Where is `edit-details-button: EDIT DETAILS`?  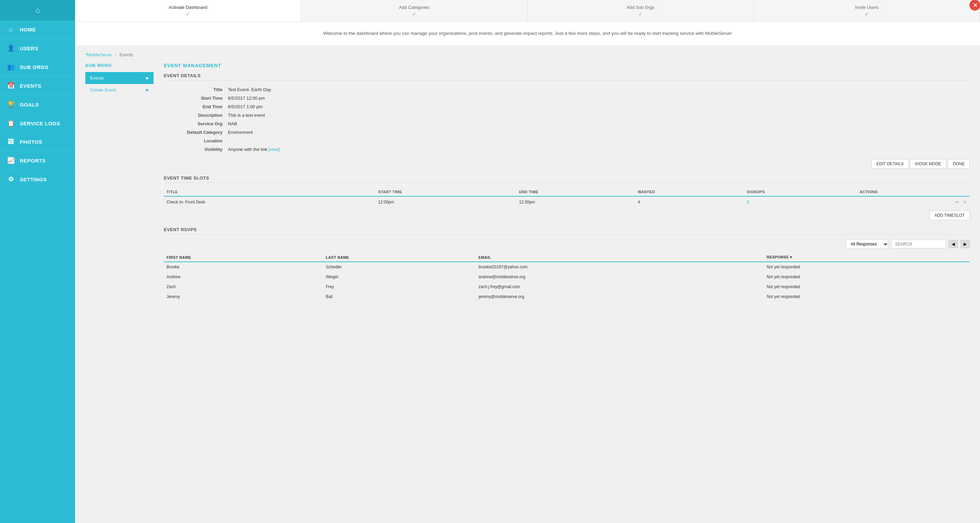
edit-details-button: EDIT DETAILS is located at coordinates (890, 164).